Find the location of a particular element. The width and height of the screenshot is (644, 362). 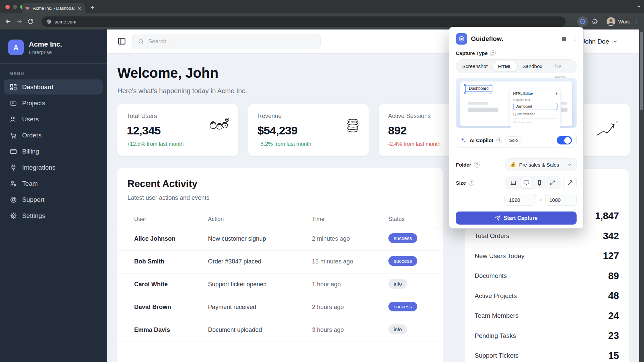

browser-profile: Work is located at coordinates (618, 21).